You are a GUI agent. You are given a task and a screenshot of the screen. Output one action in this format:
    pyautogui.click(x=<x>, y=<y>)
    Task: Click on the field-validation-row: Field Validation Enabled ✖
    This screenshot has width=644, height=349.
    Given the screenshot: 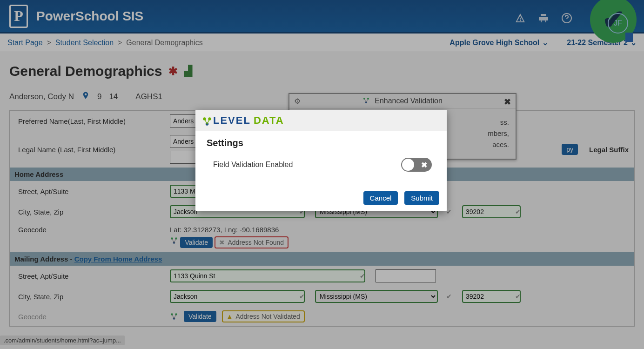 What is the action you would take?
    pyautogui.click(x=321, y=170)
    